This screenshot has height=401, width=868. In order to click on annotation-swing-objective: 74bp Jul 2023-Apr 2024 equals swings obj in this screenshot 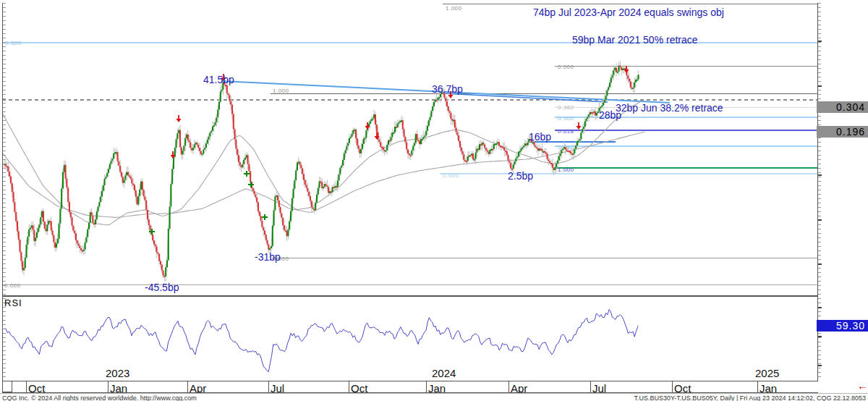, I will do `click(629, 12)`.